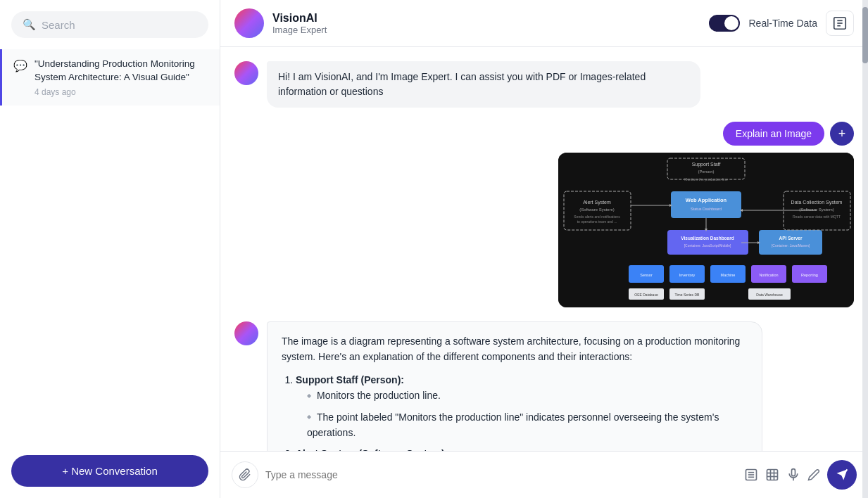  I want to click on svg-text: Web Application, so click(707, 200).